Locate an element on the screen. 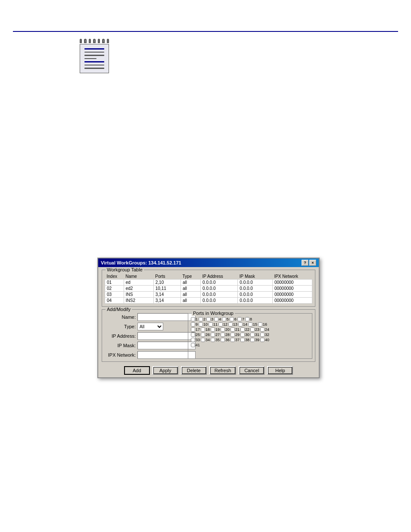 The width and height of the screenshot is (411, 532). add-button: Add is located at coordinates (137, 370).